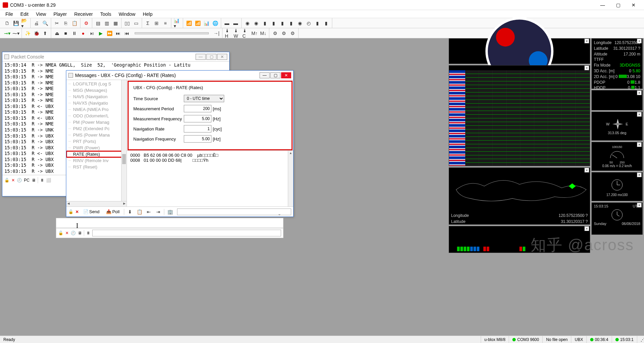 The height and width of the screenshot is (343, 644). What do you see at coordinates (96, 90) in the screenshot?
I see `tree-item: MSG (Messages)` at bounding box center [96, 90].